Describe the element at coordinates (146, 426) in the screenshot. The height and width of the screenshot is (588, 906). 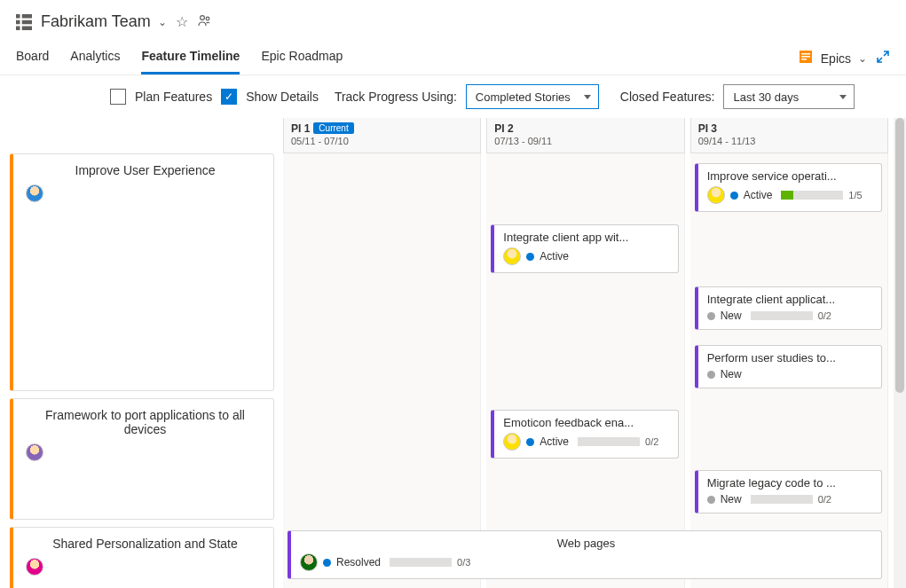
I see `epic-title: Framework to port applications to all de…` at that location.